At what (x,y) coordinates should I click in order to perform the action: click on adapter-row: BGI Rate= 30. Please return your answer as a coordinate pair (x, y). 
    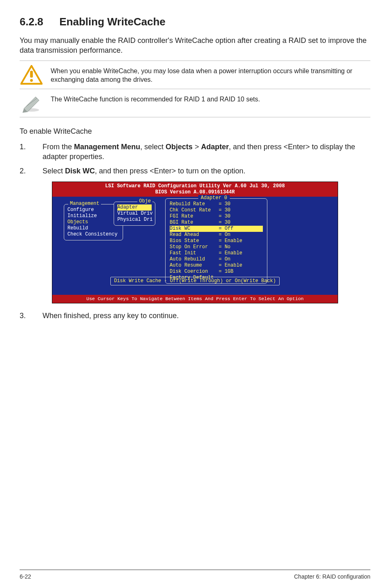
    Looking at the image, I should click on (216, 222).